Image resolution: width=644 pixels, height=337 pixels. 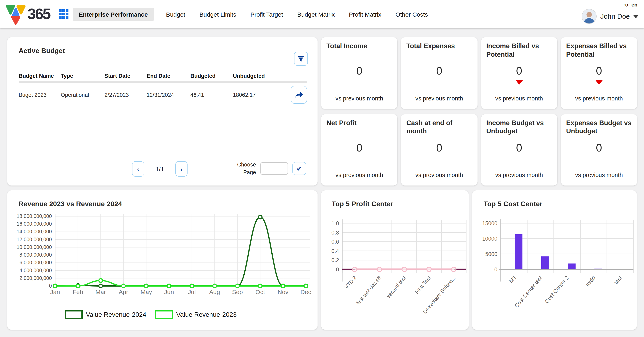 What do you see at coordinates (101, 292) in the screenshot?
I see `svg-text: Mar` at bounding box center [101, 292].